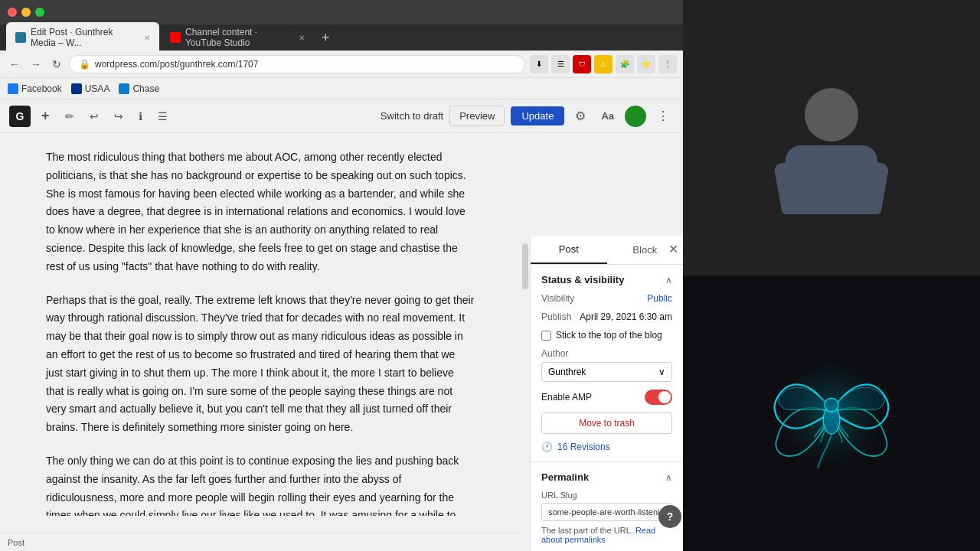  I want to click on typography-button: Aa, so click(608, 116).